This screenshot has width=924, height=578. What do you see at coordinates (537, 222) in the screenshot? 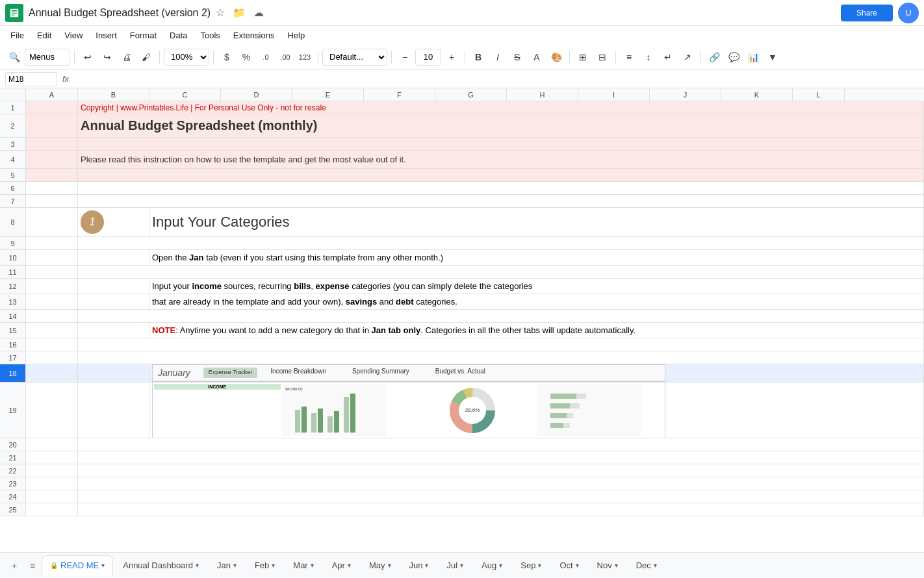
I see `cell-c8-span: Input Your Categories` at bounding box center [537, 222].